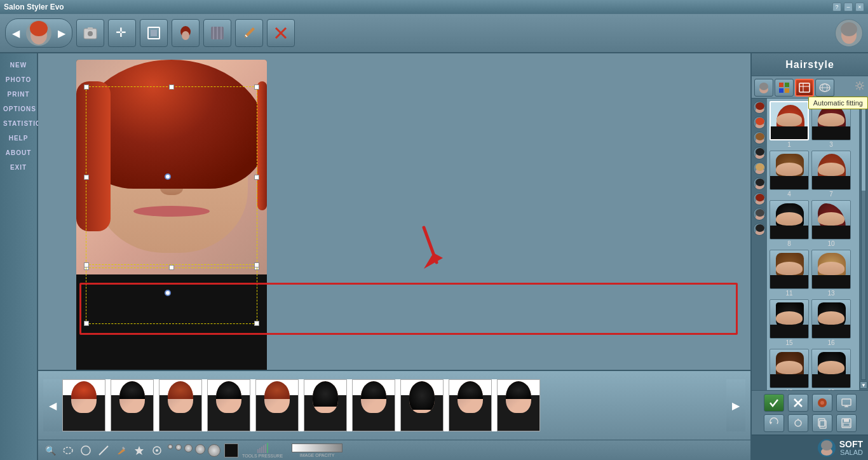 The width and height of the screenshot is (868, 460). What do you see at coordinates (860, 87) in the screenshot?
I see `settings-icon` at bounding box center [860, 87].